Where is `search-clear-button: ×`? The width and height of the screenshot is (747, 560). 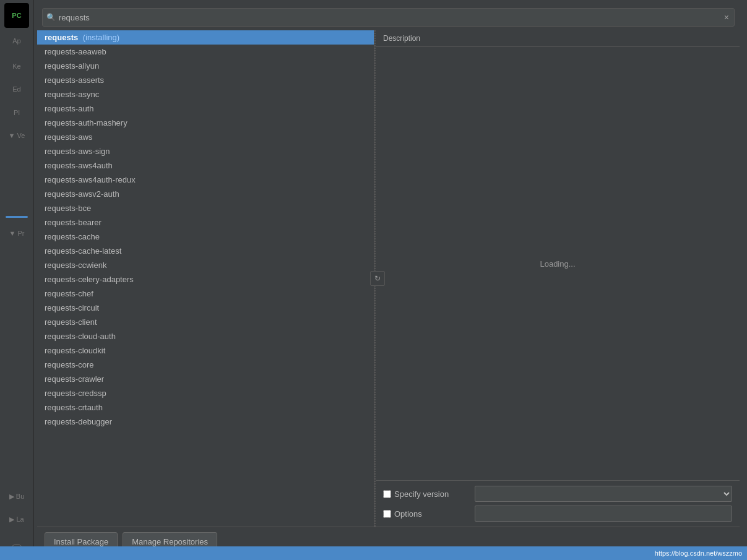 search-clear-button: × is located at coordinates (727, 17).